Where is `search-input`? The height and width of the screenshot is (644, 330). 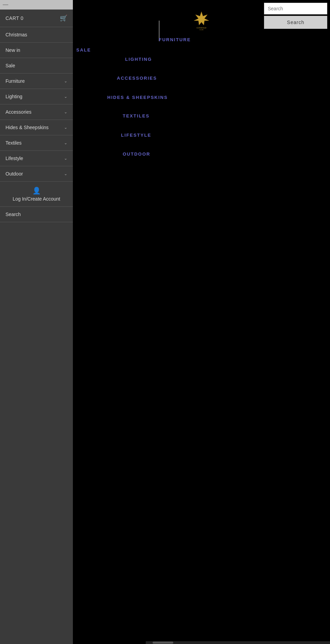
search-input is located at coordinates (296, 9).